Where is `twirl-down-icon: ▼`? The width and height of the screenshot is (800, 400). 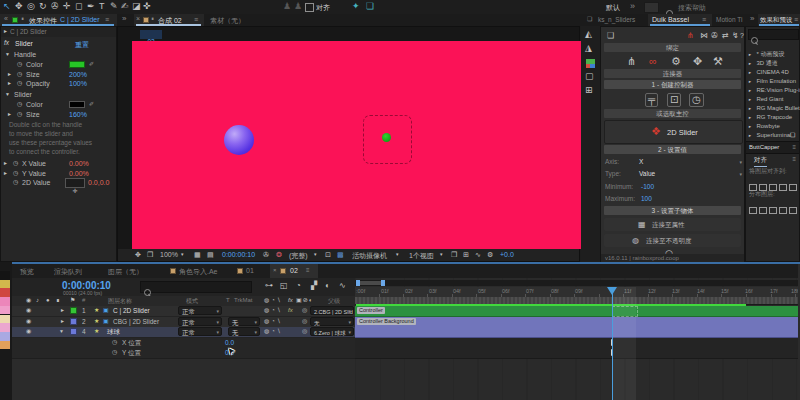
twirl-down-icon: ▼ is located at coordinates (8, 54).